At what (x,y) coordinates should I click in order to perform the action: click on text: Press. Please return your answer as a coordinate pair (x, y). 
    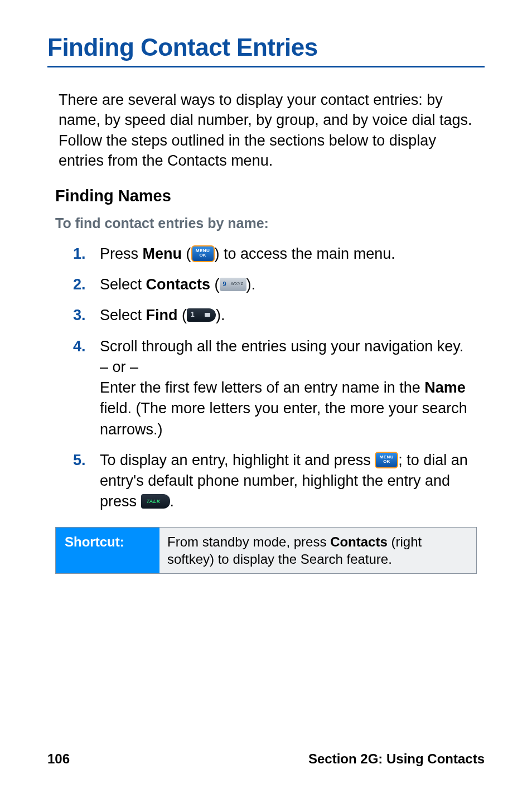
    Looking at the image, I should click on (122, 254).